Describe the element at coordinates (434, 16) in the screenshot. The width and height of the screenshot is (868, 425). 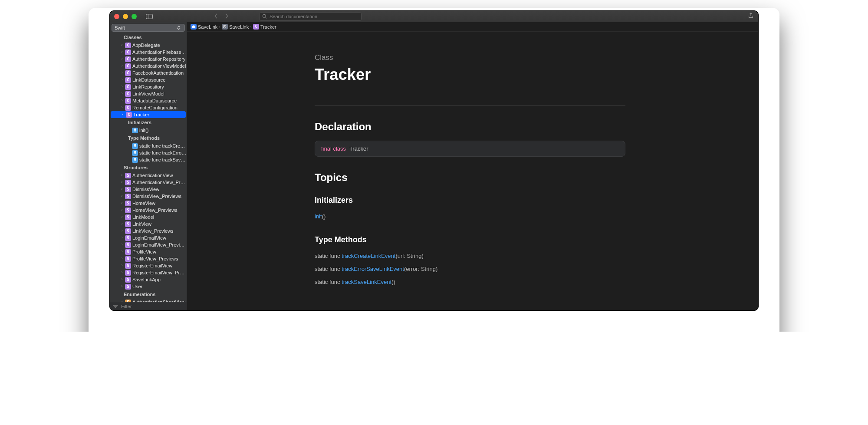
I see `titlebar: Search documentation` at that location.